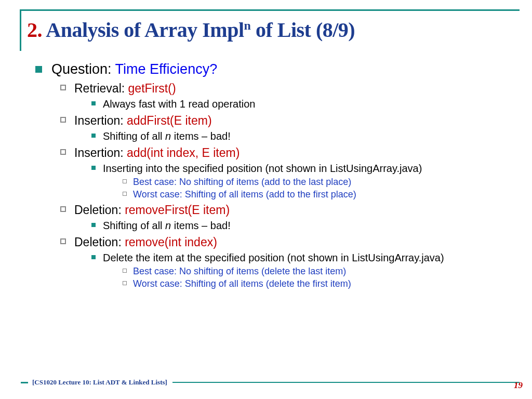 This screenshot has width=532, height=399. What do you see at coordinates (320, 271) in the screenshot?
I see `case-line: Best case: No shifting of items (delete …` at bounding box center [320, 271].